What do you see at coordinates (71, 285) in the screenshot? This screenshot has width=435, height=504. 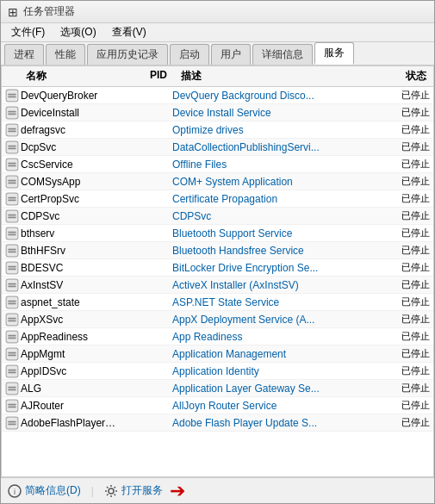 I see `service-name: AxInstSV` at bounding box center [71, 285].